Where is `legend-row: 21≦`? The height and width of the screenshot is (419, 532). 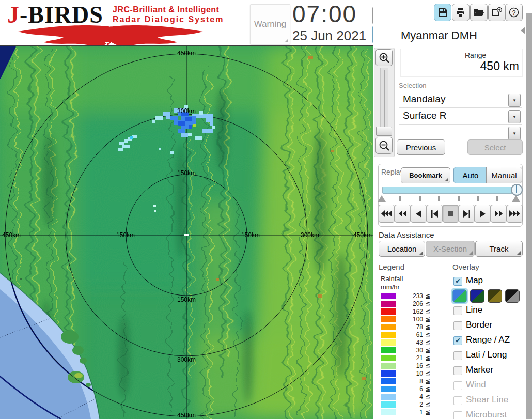
legend-row: 21≦ is located at coordinates (412, 359).